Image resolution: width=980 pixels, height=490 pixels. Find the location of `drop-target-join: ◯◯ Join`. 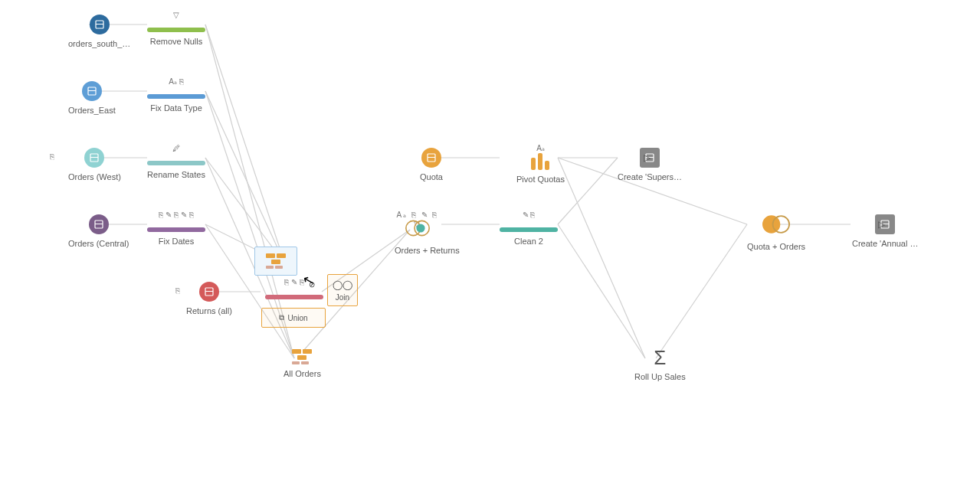

drop-target-join: ◯◯ Join is located at coordinates (343, 290).